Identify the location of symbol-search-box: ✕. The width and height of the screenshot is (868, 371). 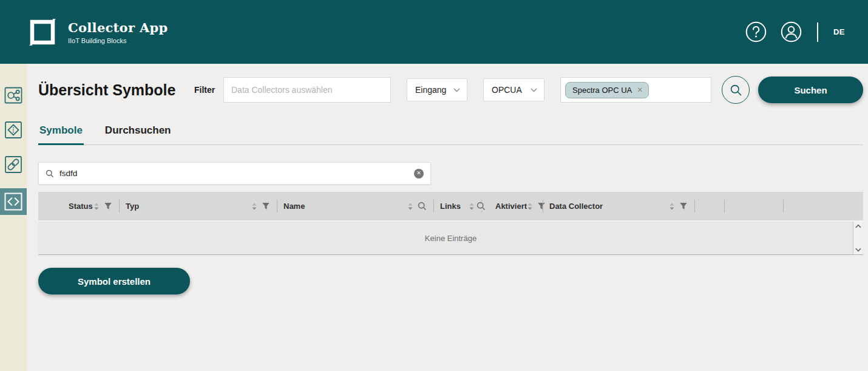
(234, 174).